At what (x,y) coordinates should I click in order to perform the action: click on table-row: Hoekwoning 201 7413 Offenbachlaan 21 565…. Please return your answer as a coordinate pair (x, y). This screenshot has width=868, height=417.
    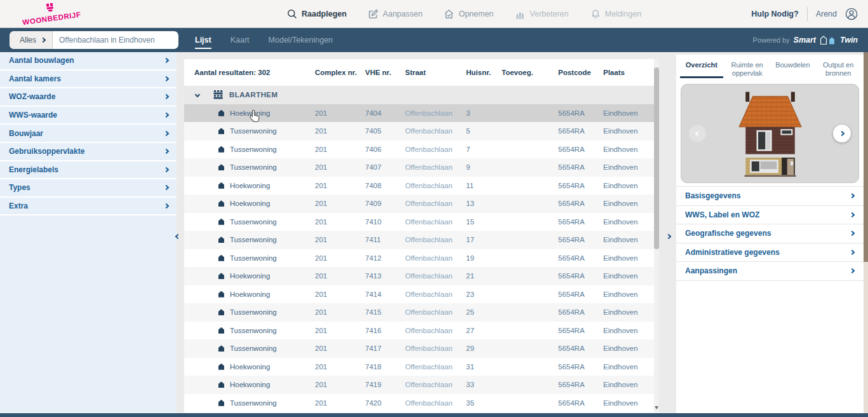
    Looking at the image, I should click on (419, 276).